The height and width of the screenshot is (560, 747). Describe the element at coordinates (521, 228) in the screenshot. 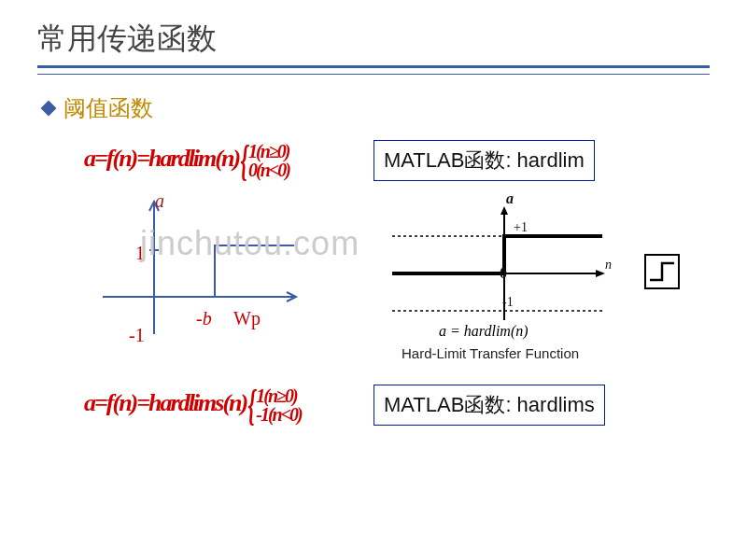

I see `right-graph-plus1: +1` at that location.